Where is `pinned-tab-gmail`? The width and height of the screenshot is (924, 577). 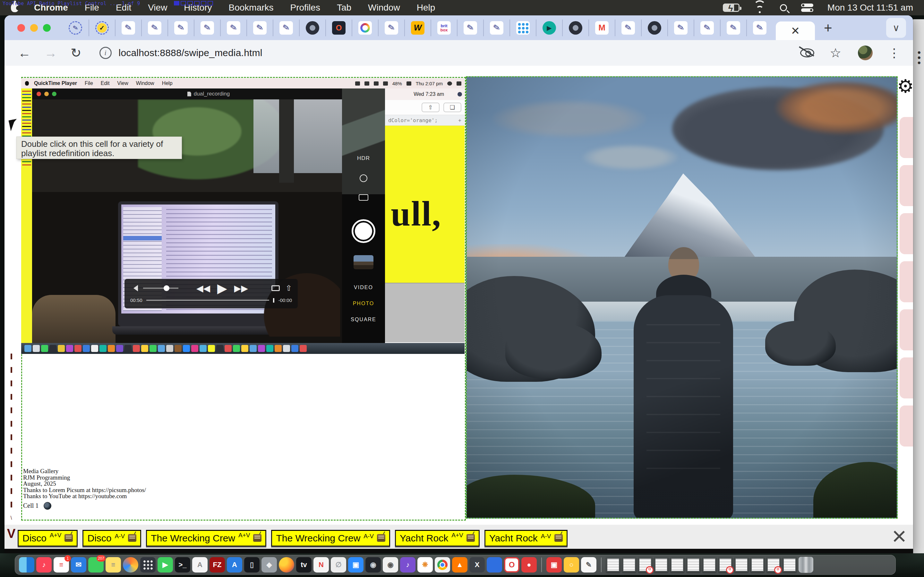 pinned-tab-gmail is located at coordinates (602, 28).